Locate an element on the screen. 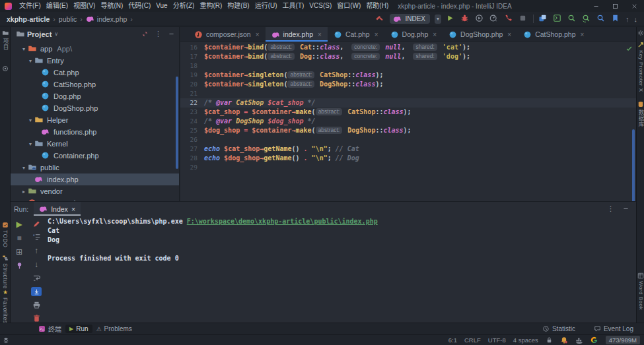 Image resolution: width=644 pixels, height=345 pixels. tree-item-Dog.php: Dog.php is located at coordinates (95, 96).